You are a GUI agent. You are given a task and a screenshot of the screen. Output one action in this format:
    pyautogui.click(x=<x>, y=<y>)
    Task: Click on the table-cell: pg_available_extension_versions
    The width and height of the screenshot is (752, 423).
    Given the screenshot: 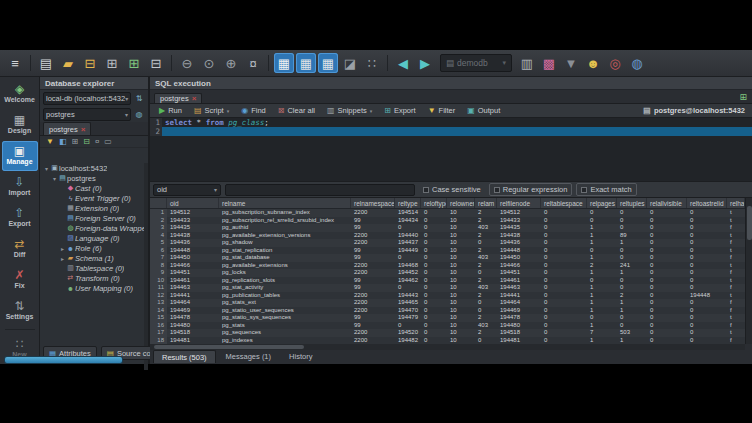 What is the action you would take?
    pyautogui.click(x=285, y=236)
    